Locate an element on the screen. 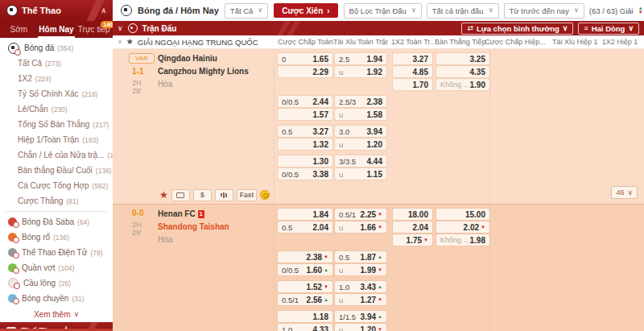 This screenshot has height=331, width=644. odds-cell-ng: 3.25 is located at coordinates (463, 59).